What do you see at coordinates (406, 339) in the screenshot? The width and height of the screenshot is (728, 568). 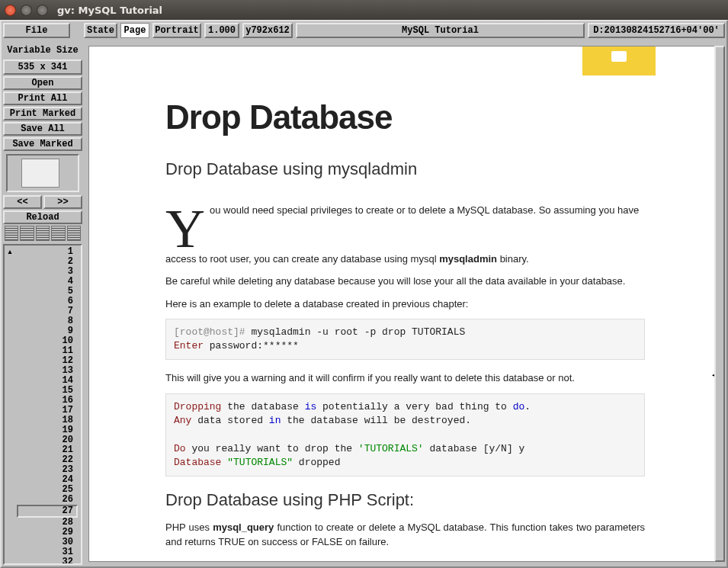 I see `code-block: [root@host]# mysqladmin -u root -p drop …` at bounding box center [406, 339].